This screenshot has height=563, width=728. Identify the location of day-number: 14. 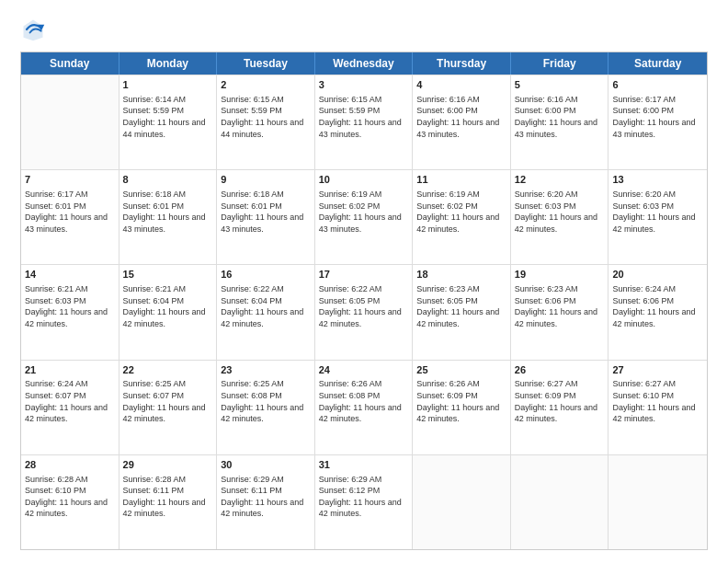
(70, 274).